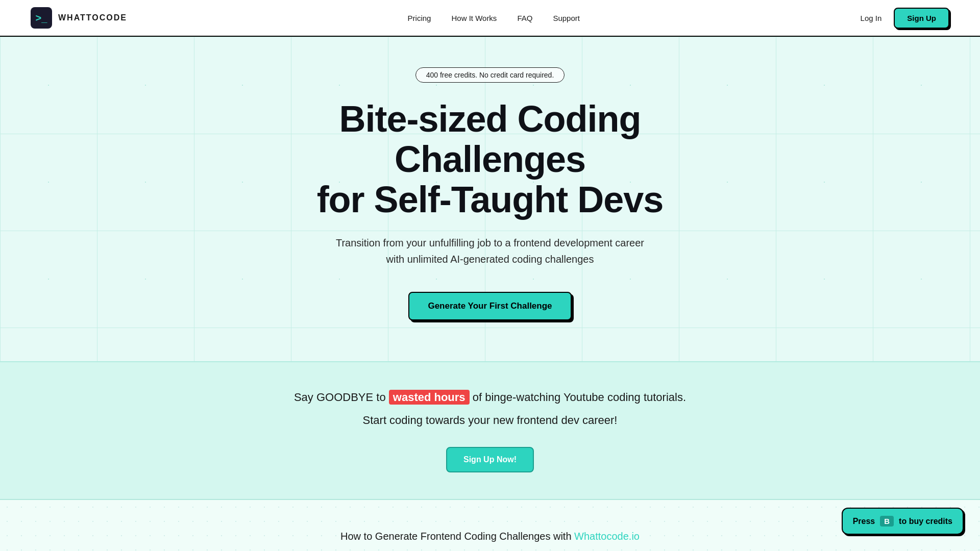  Describe the element at coordinates (490, 460) in the screenshot. I see `signup-now-button: Sign Up Now!` at that location.